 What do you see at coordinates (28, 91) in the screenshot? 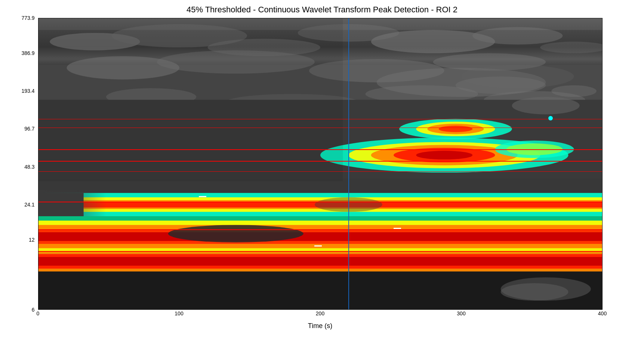
I see `y-tick-label: 193.4` at bounding box center [28, 91].